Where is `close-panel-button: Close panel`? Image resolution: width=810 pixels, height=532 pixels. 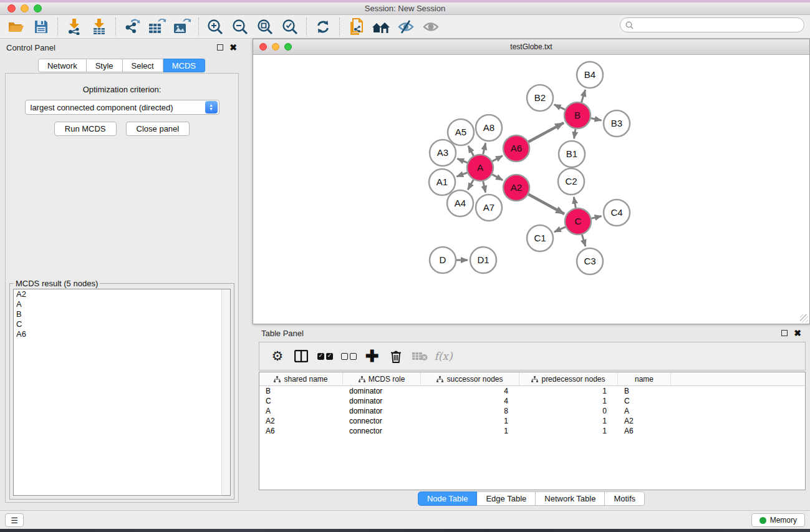
close-panel-button: Close panel is located at coordinates (158, 128).